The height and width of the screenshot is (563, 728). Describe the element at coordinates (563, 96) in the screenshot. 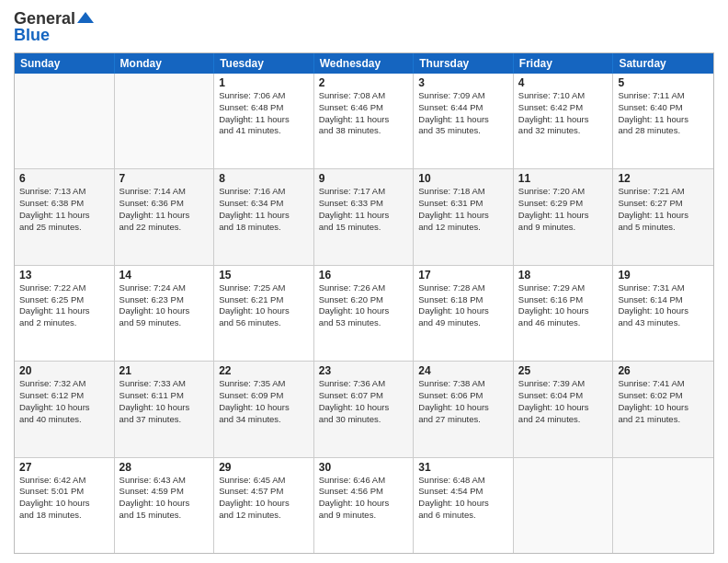

I see `cell-info-line: Sunrise: 7:10 AM` at that location.